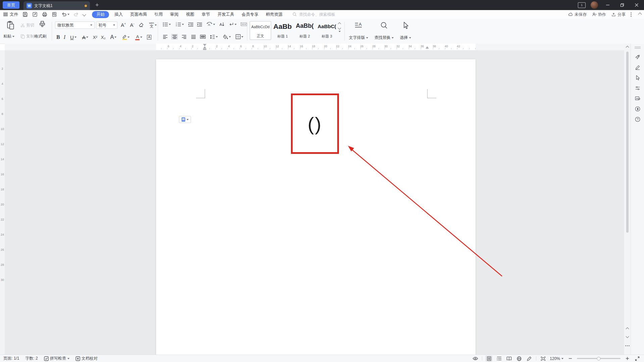  What do you see at coordinates (40, 36) in the screenshot?
I see `format-painter-label: 格式刷` at bounding box center [40, 36].